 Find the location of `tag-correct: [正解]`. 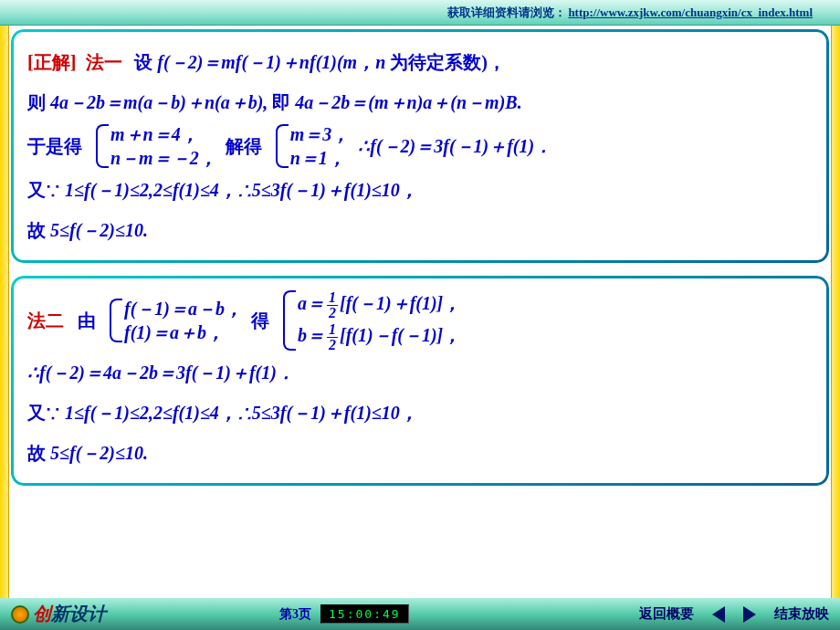

tag-correct: [正解] is located at coordinates (51, 62).